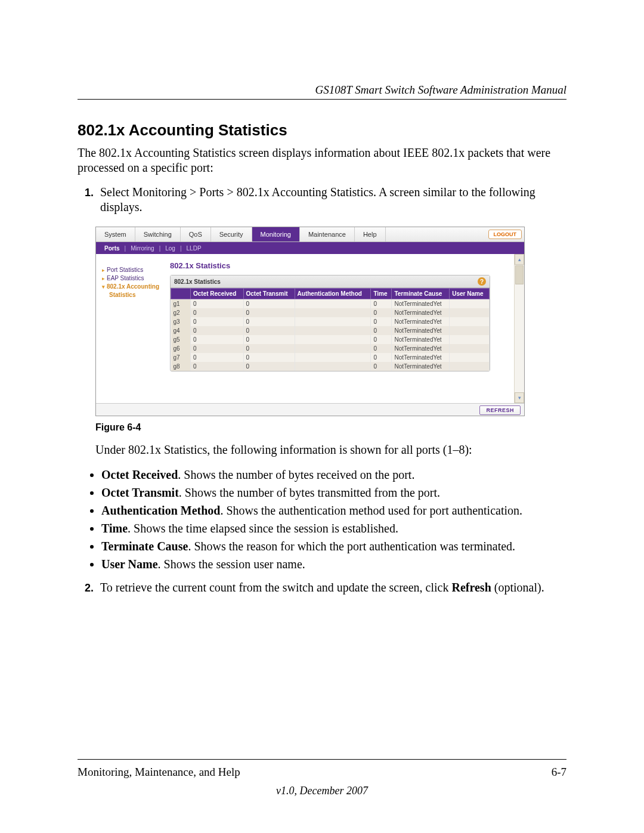 Image resolution: width=644 pixels, height=833 pixels. I want to click on sidebar-label: Port Statistics, so click(125, 270).